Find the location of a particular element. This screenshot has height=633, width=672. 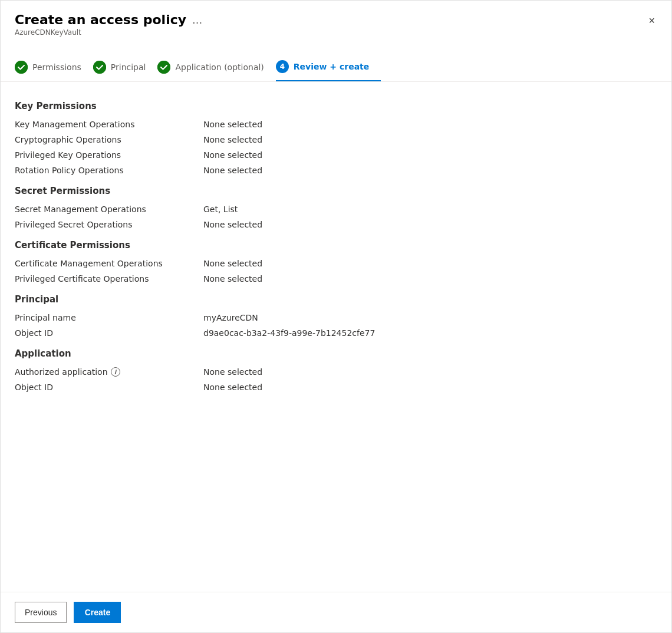

step-permissions: Permissions is located at coordinates (54, 67).